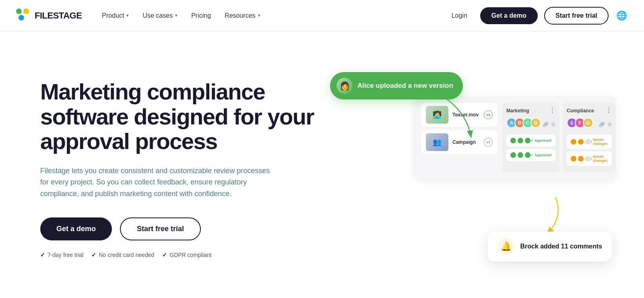 Image resolution: width=644 pixels, height=298 pixels. Describe the element at coordinates (160, 229) in the screenshot. I see `start-trial-hero-button: Start free trial` at that location.